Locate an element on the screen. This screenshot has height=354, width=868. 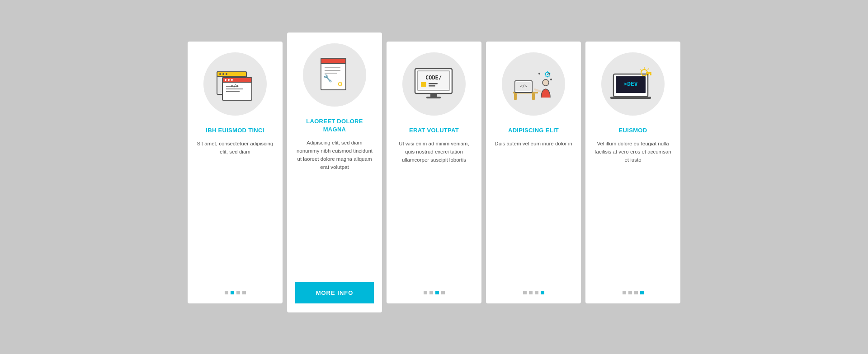
card-4-title: ADIPISCING ELIT is located at coordinates (533, 130).